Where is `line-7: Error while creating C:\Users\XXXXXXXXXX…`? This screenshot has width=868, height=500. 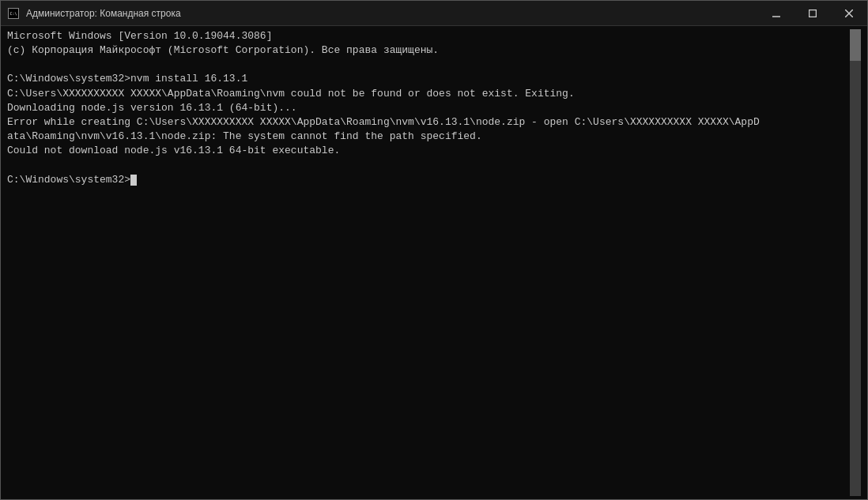 line-7: Error while creating C:\Users\XXXXXXXXXX… is located at coordinates (428, 130).